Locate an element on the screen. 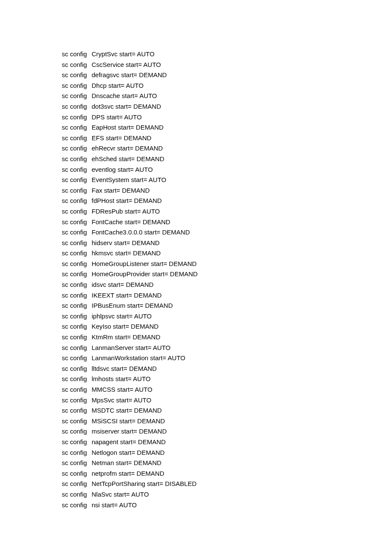  command-line: sc configDhcp start= AUTO is located at coordinates (227, 86).